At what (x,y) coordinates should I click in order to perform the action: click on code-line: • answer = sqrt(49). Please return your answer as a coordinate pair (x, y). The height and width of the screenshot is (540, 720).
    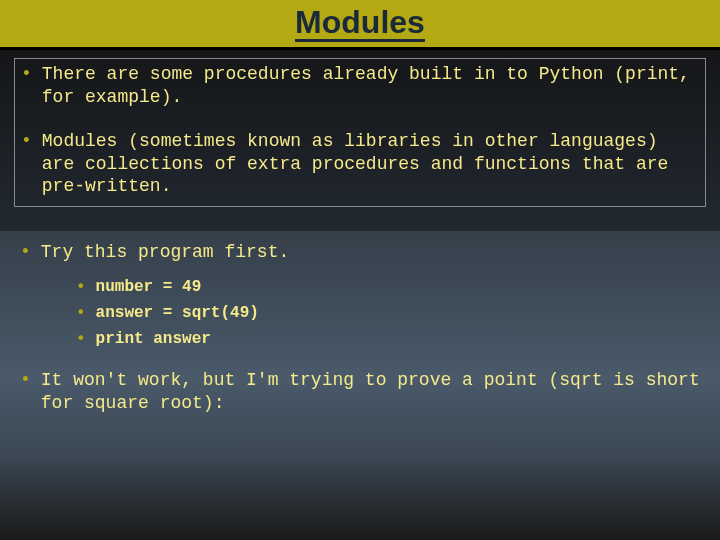
    Looking at the image, I should click on (388, 313).